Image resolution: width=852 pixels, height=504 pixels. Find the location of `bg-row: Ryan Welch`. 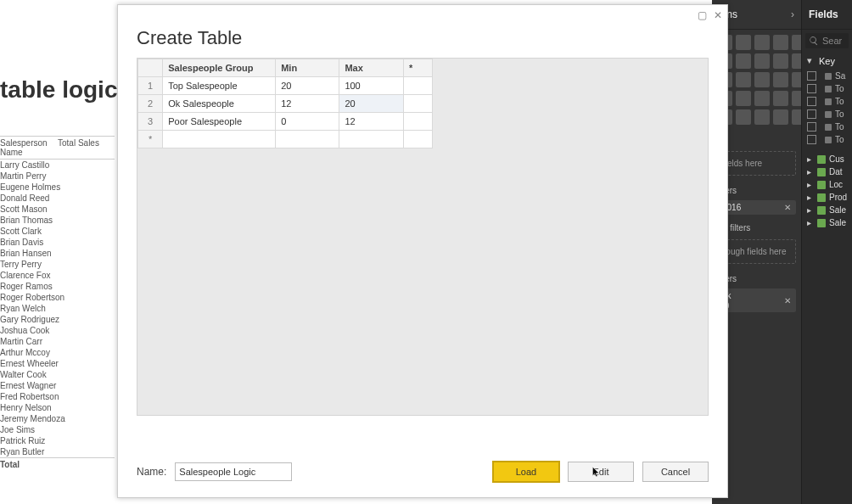

bg-row: Ryan Welch is located at coordinates (58, 309).